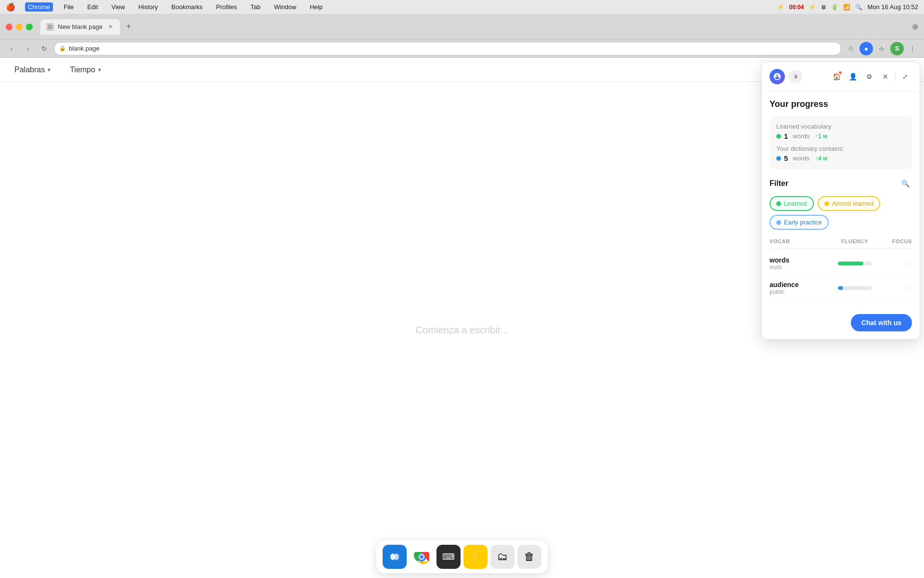 The width and height of the screenshot is (924, 578). What do you see at coordinates (841, 184) in the screenshot?
I see `filter-header: Filter 🔍` at bounding box center [841, 184].